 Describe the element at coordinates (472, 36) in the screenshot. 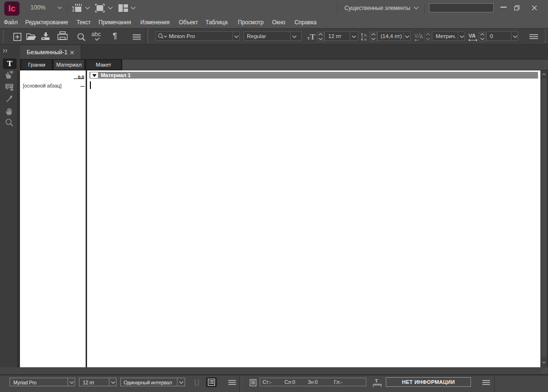

I see `svg-text: VA` at that location.